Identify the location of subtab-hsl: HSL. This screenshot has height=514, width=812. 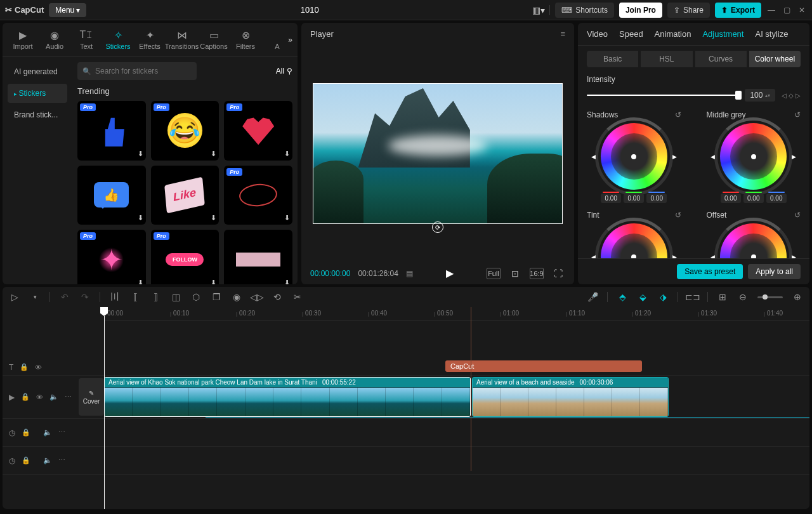
(666, 59).